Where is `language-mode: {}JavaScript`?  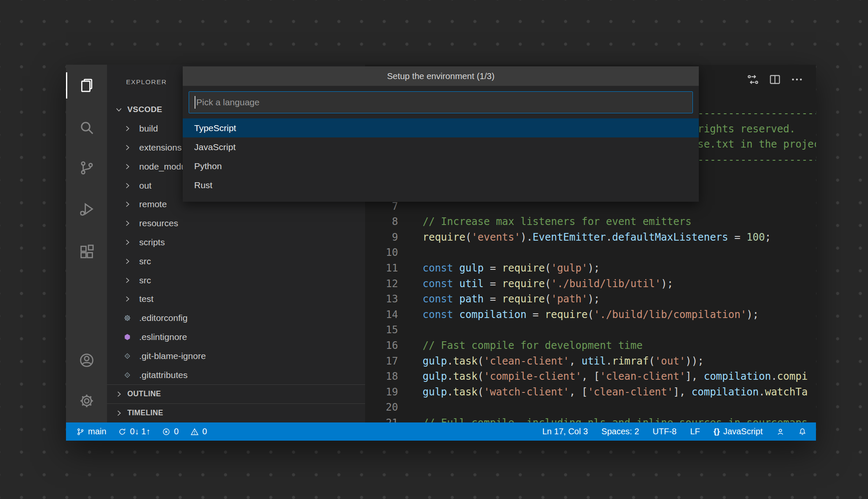 language-mode: {}JavaScript is located at coordinates (738, 431).